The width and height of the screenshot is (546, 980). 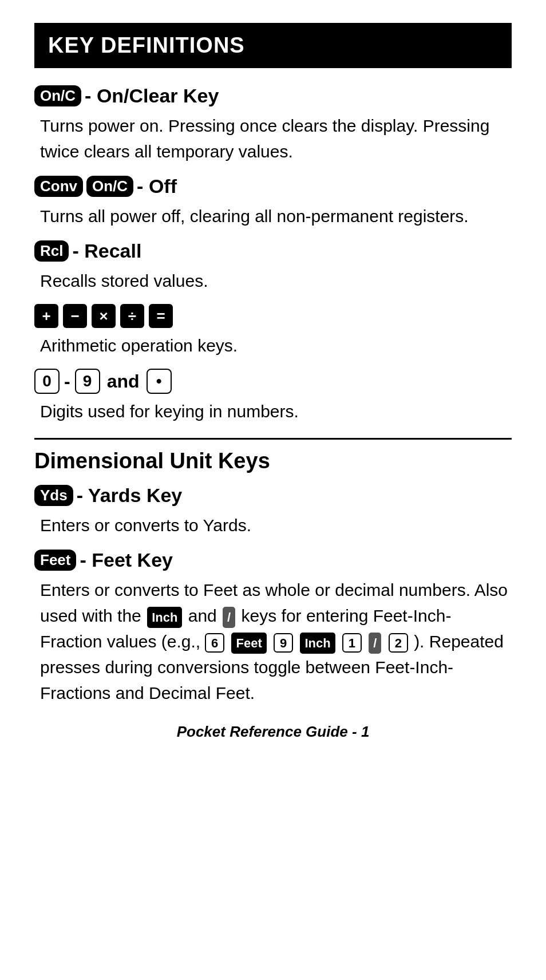 What do you see at coordinates (75, 316) in the screenshot?
I see `minus-key: −` at bounding box center [75, 316].